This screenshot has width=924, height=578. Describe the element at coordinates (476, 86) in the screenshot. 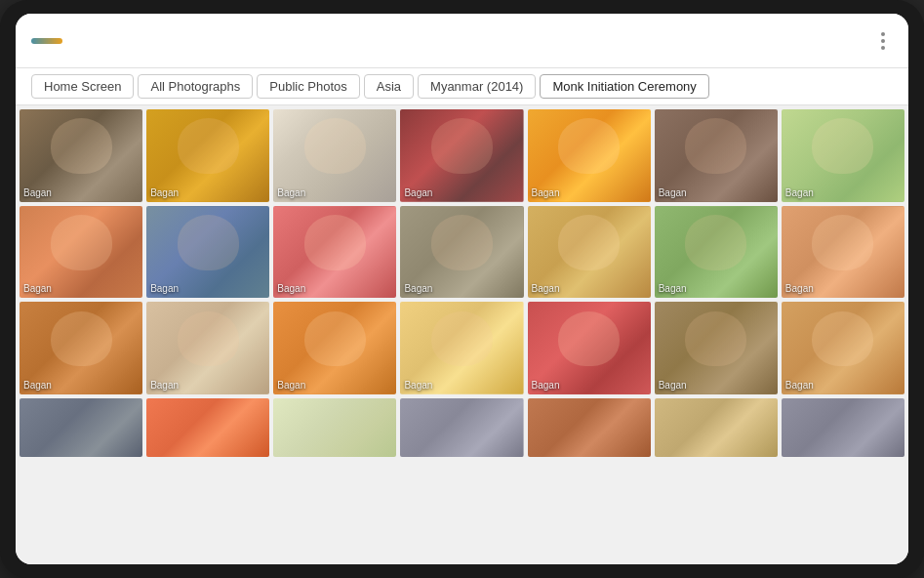

I see `breadcrumb-item-myanmar: Myanmar (2014)` at that location.